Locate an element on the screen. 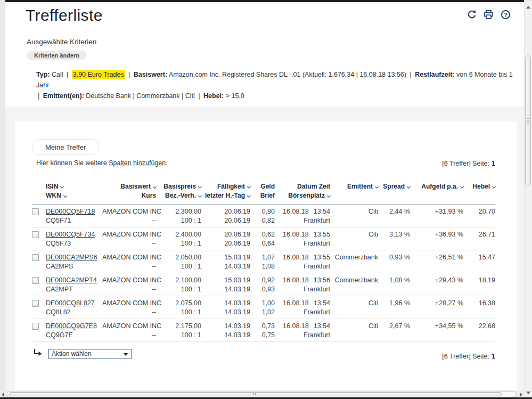  isin-link: DE000CQ5F734 is located at coordinates (74, 234).